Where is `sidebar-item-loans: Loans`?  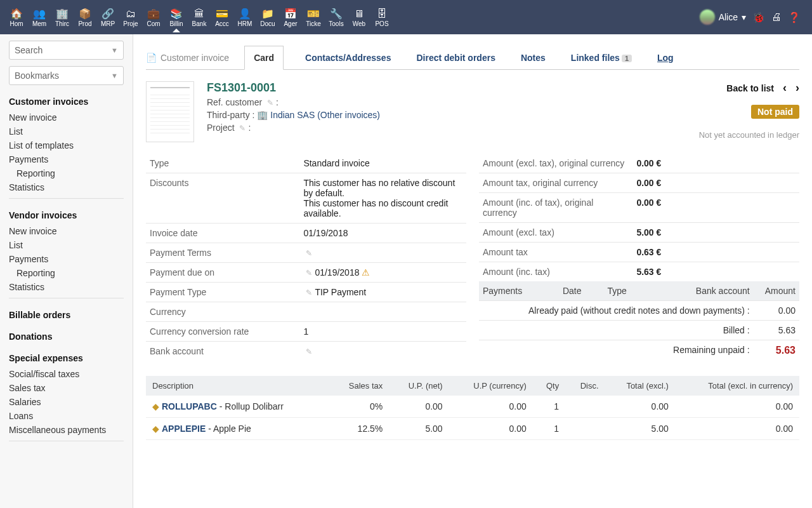
sidebar-item-loans: Loans is located at coordinates (66, 416).